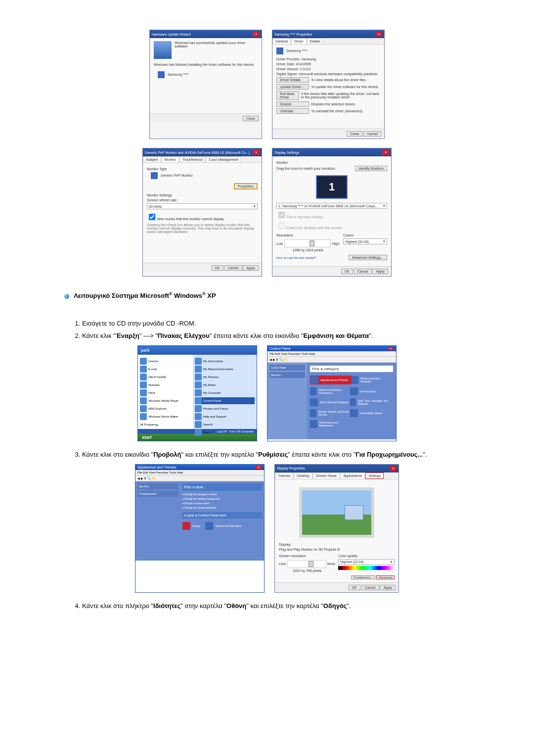 The image size is (534, 756). Describe the element at coordinates (224, 401) in the screenshot. I see `start-item-control-panel: Control Panel` at that location.